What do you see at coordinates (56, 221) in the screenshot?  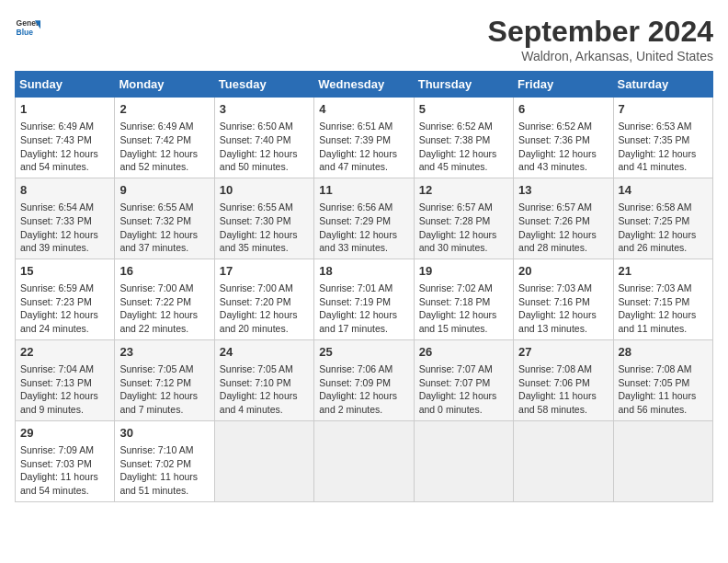 I see `sunset-text: Sunset: 7:33 PM` at bounding box center [56, 221].